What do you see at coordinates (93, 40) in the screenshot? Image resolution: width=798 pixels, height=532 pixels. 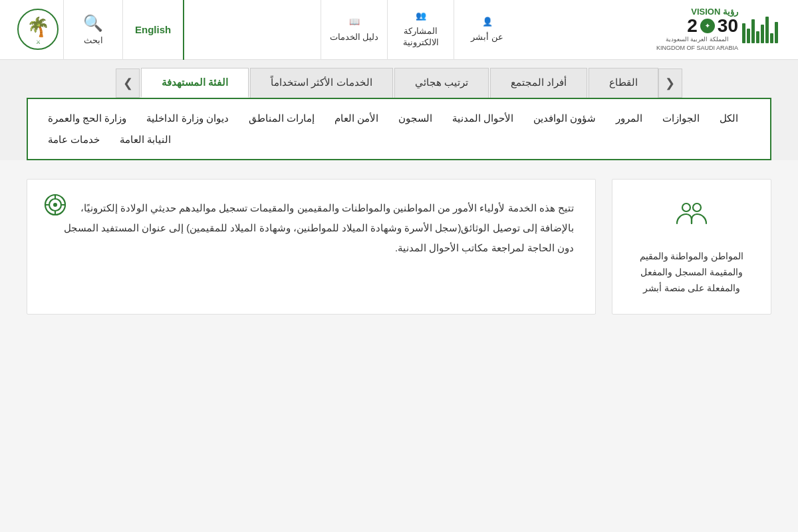 I see `search-label: ابحث` at bounding box center [93, 40].